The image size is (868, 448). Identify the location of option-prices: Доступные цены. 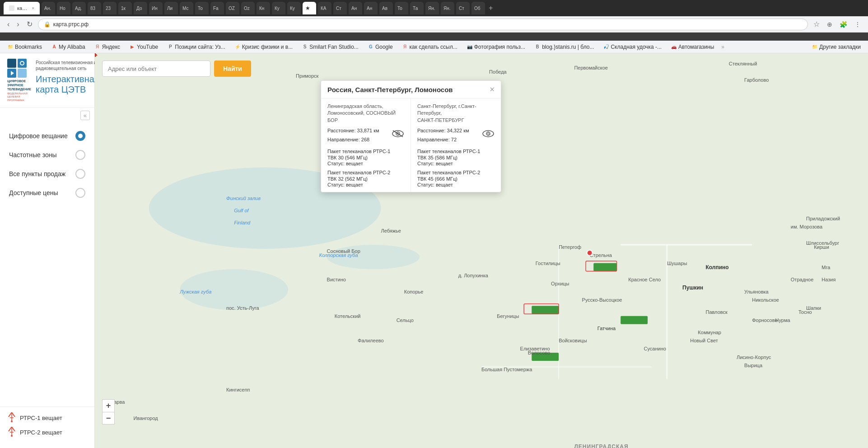
(47, 193).